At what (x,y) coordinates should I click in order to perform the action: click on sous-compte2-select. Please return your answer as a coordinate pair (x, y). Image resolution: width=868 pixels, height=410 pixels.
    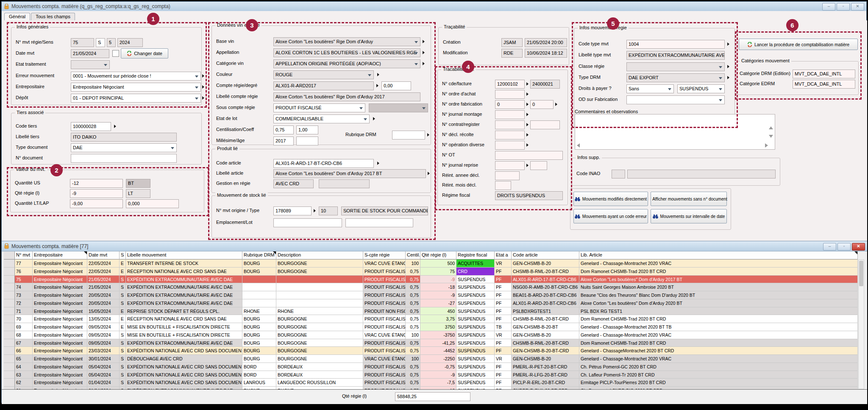
    Looking at the image, I should click on (398, 108).